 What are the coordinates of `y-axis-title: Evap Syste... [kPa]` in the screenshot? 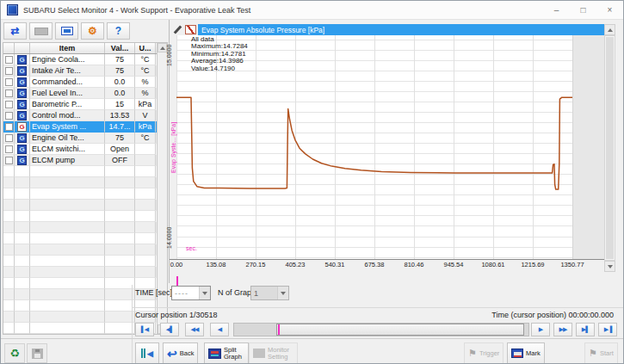 It's located at (174, 147).